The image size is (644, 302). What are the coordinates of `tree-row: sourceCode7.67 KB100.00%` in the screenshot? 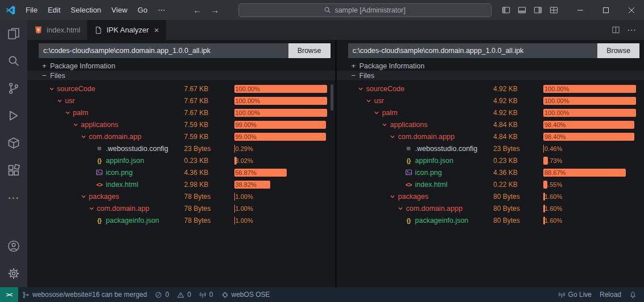 It's located at (181, 89).